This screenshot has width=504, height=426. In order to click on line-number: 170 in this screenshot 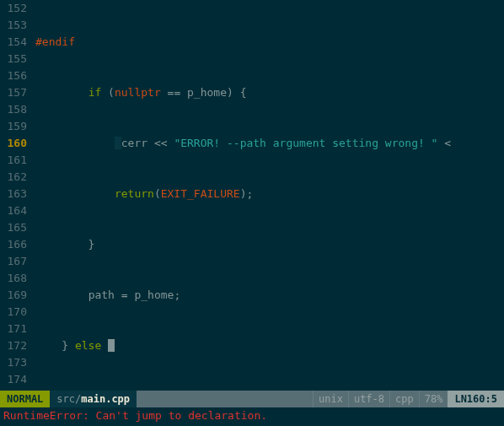, I will do `click(13, 312)`.